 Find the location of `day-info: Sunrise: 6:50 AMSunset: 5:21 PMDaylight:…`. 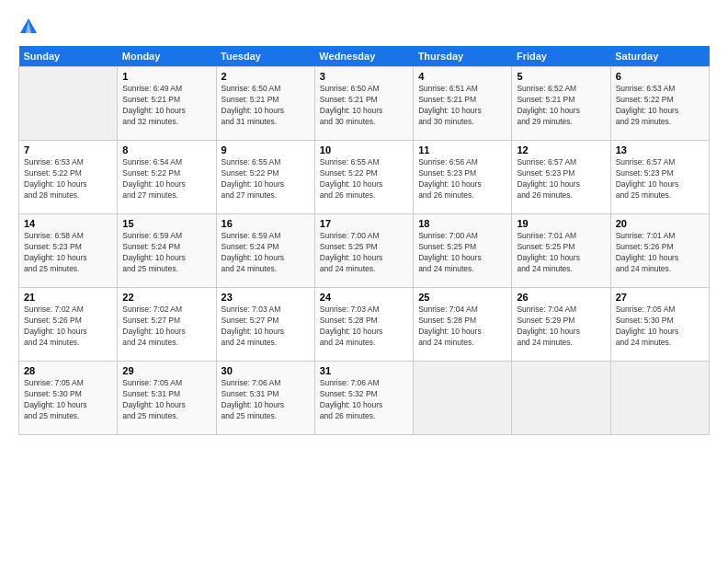

day-info: Sunrise: 6:50 AMSunset: 5:21 PMDaylight:… is located at coordinates (266, 106).